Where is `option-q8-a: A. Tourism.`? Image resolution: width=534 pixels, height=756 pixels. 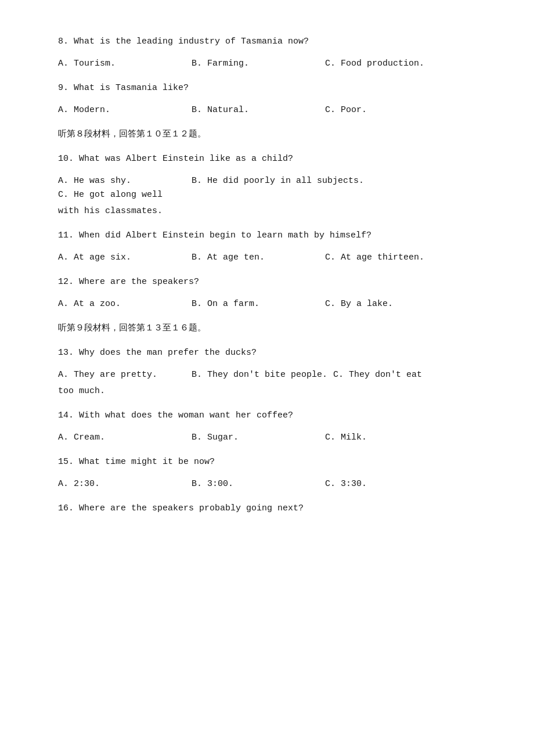 option-q8-a: A. Tourism. is located at coordinates (122, 64).